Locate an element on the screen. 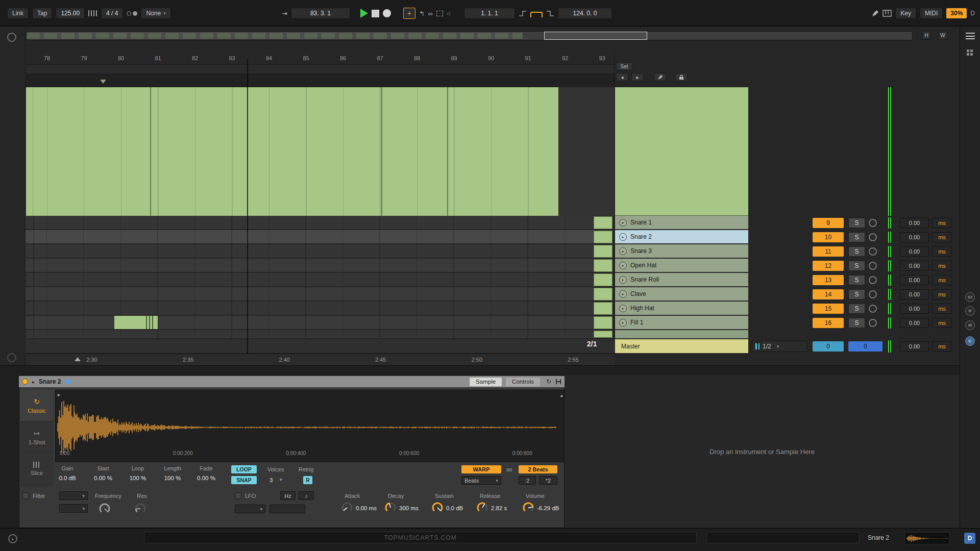  automation-re-enable-icon: ○ is located at coordinates (449, 13).